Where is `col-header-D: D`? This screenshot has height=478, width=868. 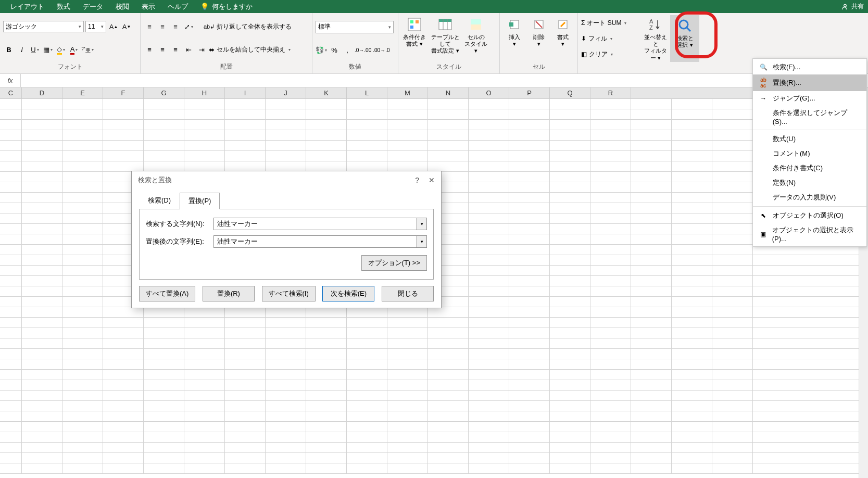 col-header-D: D is located at coordinates (42, 93).